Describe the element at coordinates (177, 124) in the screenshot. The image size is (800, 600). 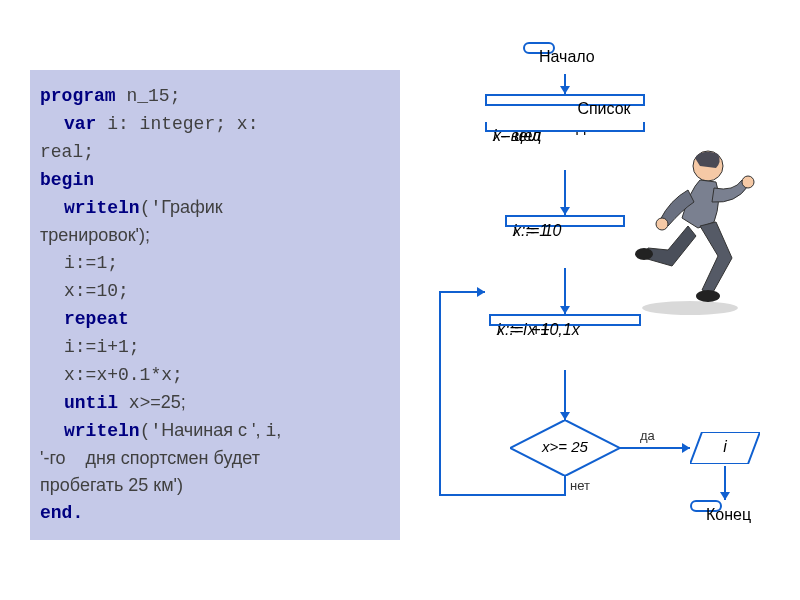
I see `code-text: i: integer; x:` at that location.